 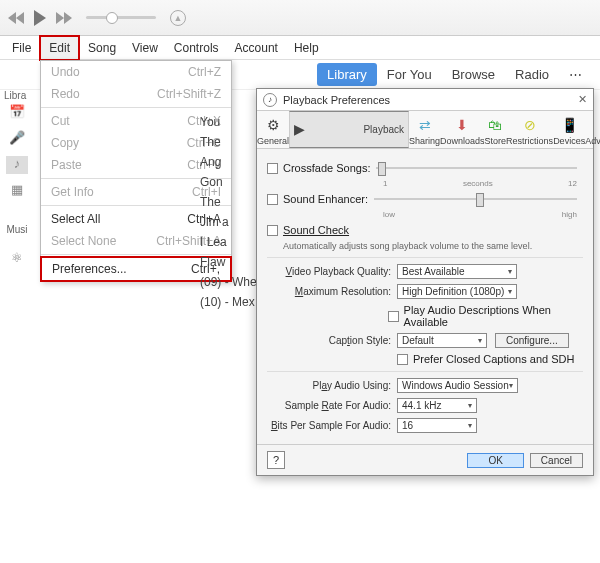 What do you see at coordinates (60, 48) in the screenshot?
I see `menu-edit: Edit` at bounding box center [60, 48].